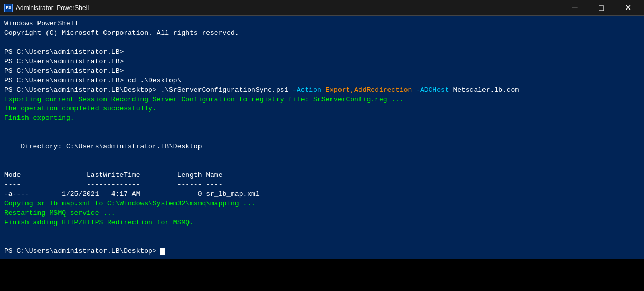 The width and height of the screenshot is (644, 291). I want to click on line-17: Mode LastWriteTime Length Name, so click(322, 175).